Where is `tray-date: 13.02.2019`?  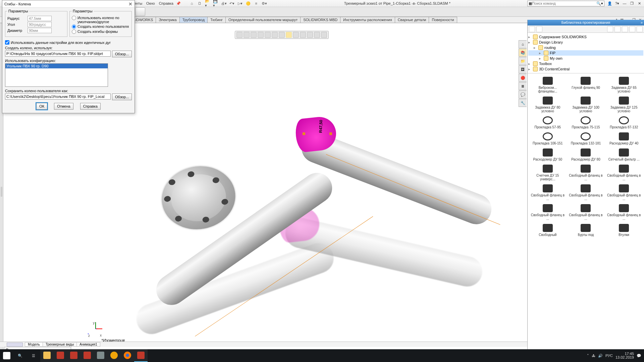
tray-date: 13.02.2019 is located at coordinates (625, 357).